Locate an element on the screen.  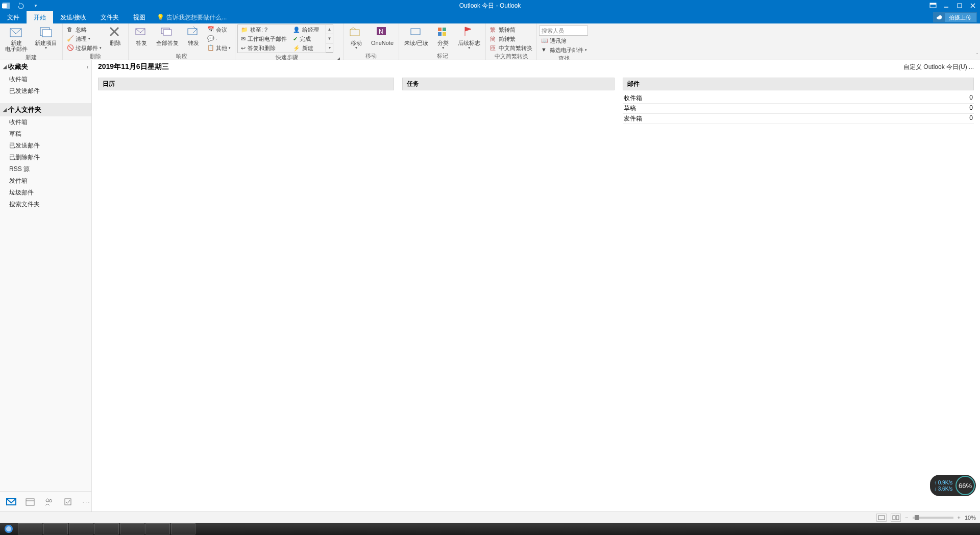
tab-send-receive: 发送/接收 is located at coordinates (74, 17).